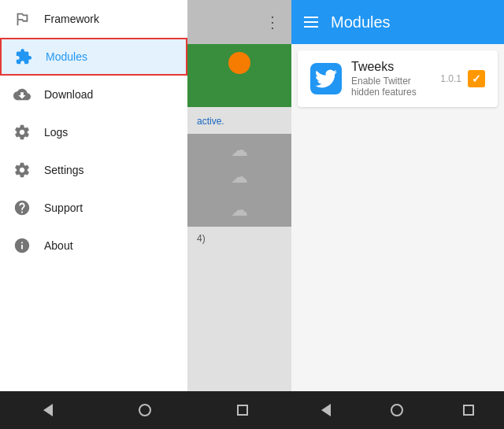 This screenshot has height=429, width=504. What do you see at coordinates (24, 57) in the screenshot?
I see `puzzle-icon` at bounding box center [24, 57].